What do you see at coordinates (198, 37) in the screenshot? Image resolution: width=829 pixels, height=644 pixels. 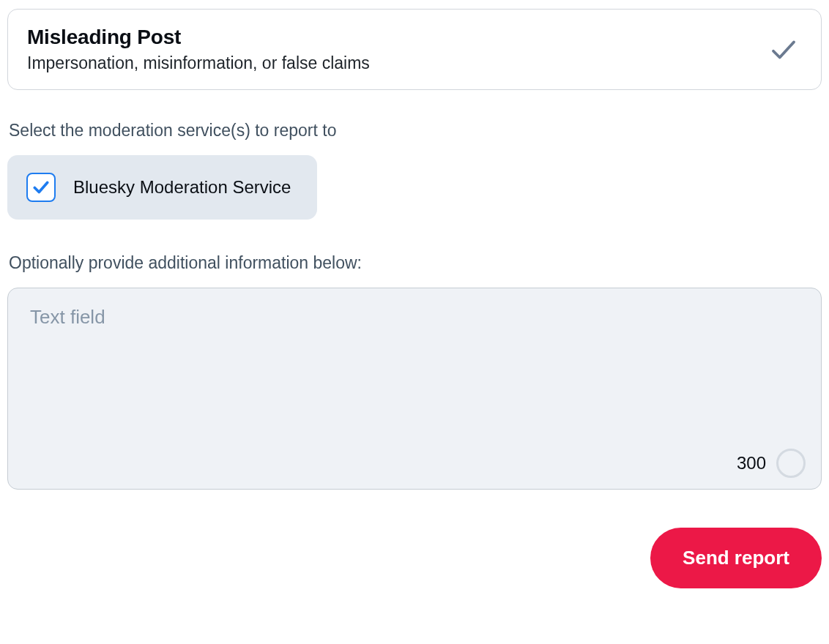 I see `reason-title: Misleading Post` at bounding box center [198, 37].